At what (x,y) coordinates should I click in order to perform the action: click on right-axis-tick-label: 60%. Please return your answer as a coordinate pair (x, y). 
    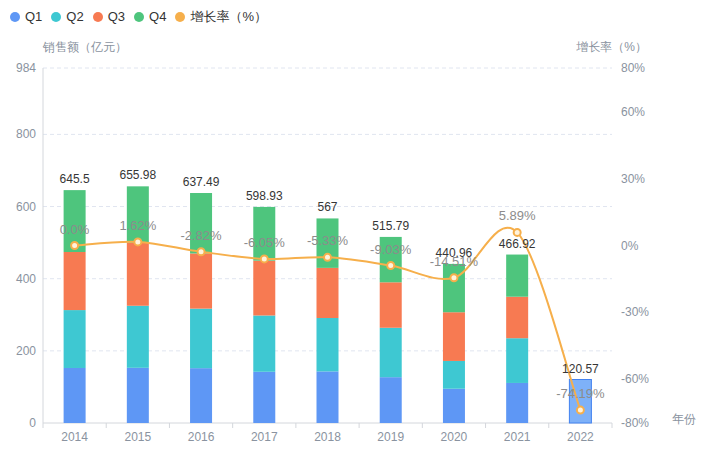
    Looking at the image, I should click on (633, 112).